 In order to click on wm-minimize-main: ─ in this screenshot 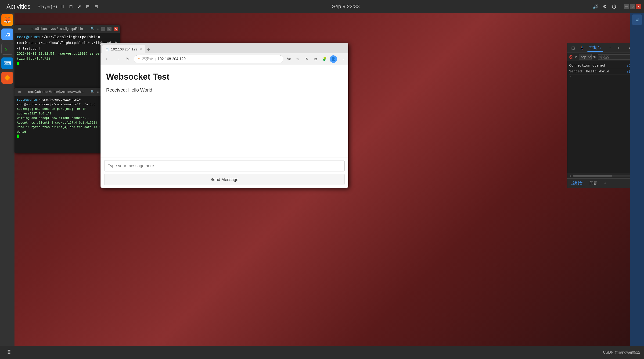, I will do `click(626, 6)`.